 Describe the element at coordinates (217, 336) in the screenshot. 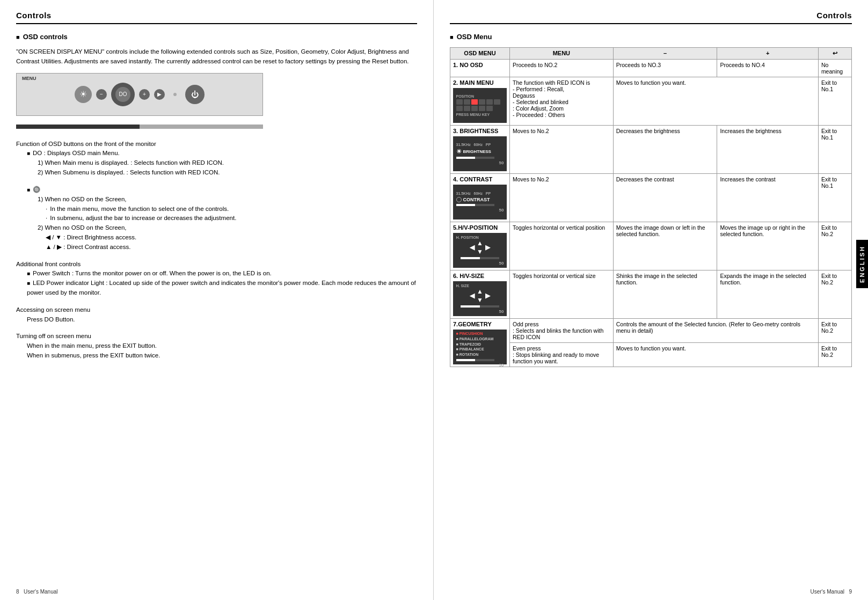

I see `turning-title: Turning off on screen menu` at that location.